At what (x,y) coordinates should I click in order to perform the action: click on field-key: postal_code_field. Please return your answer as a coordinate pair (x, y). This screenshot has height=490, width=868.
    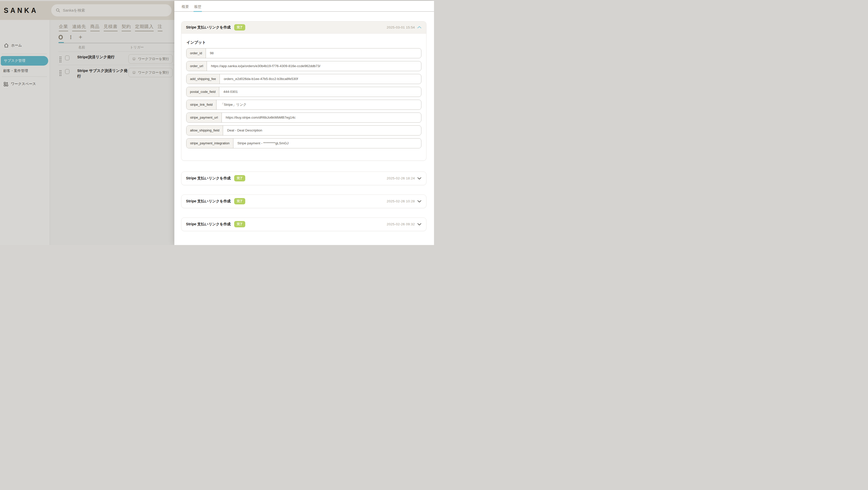
    Looking at the image, I should click on (203, 92).